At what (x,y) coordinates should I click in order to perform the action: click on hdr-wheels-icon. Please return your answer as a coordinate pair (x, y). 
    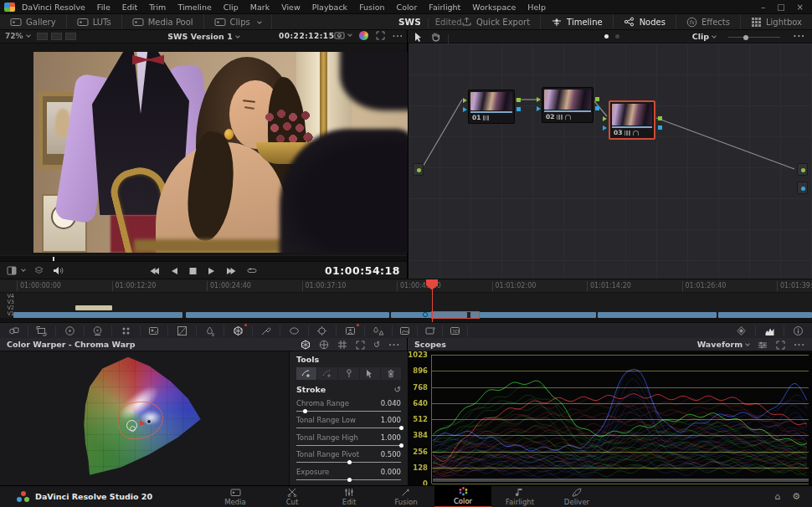
    Looking at the image, I should click on (99, 331).